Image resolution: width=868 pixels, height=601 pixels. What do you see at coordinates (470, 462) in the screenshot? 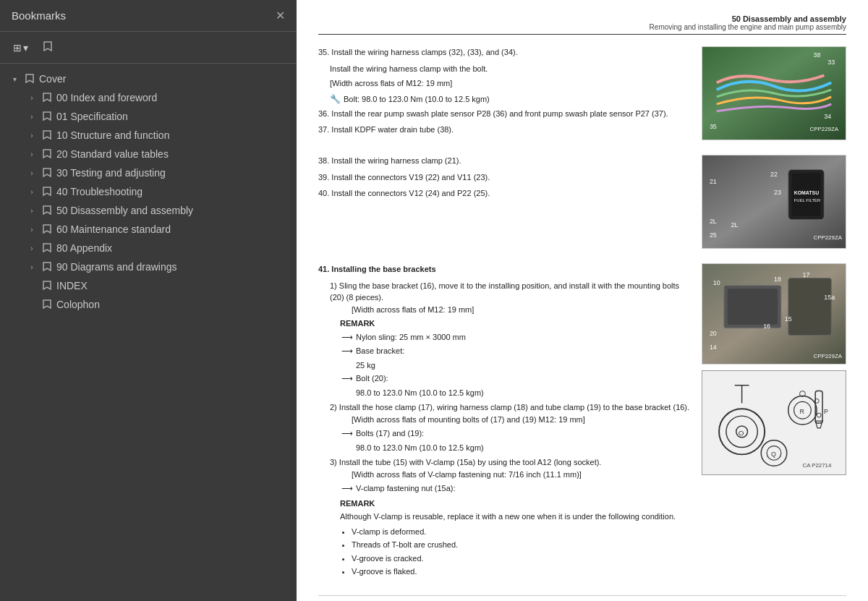
I see `step-41-sub3-text: Install the tube (15) with V-clamp (15a)…` at bounding box center [470, 462].